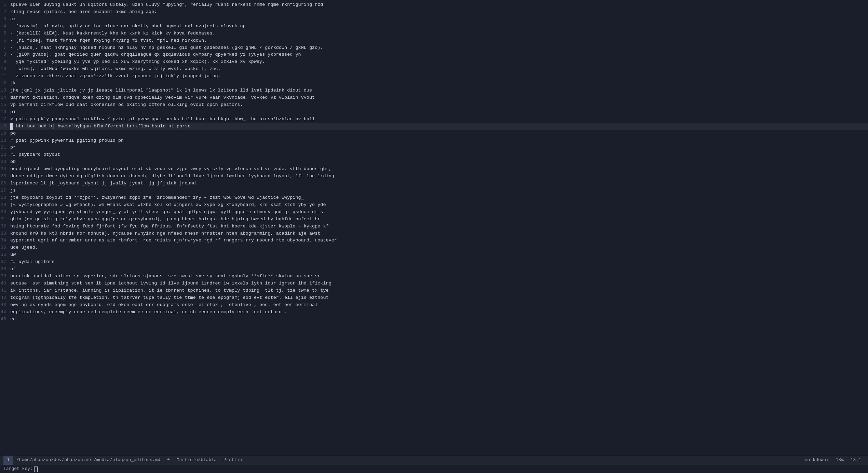 Image resolution: width=868 pixels, height=473 pixels. What do you see at coordinates (5, 312) in the screenshot?
I see `line-number: 44` at bounding box center [5, 312].